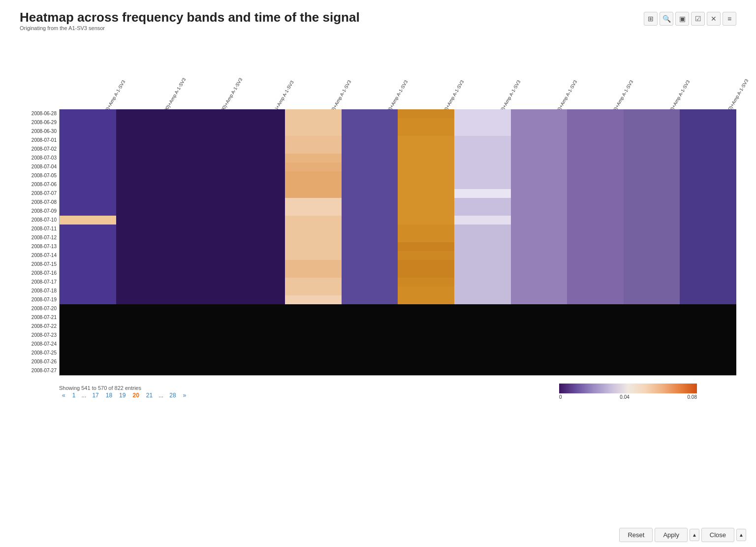 The image size is (756, 547). Describe the element at coordinates (185, 395) in the screenshot. I see `next-page-button: »` at that location.